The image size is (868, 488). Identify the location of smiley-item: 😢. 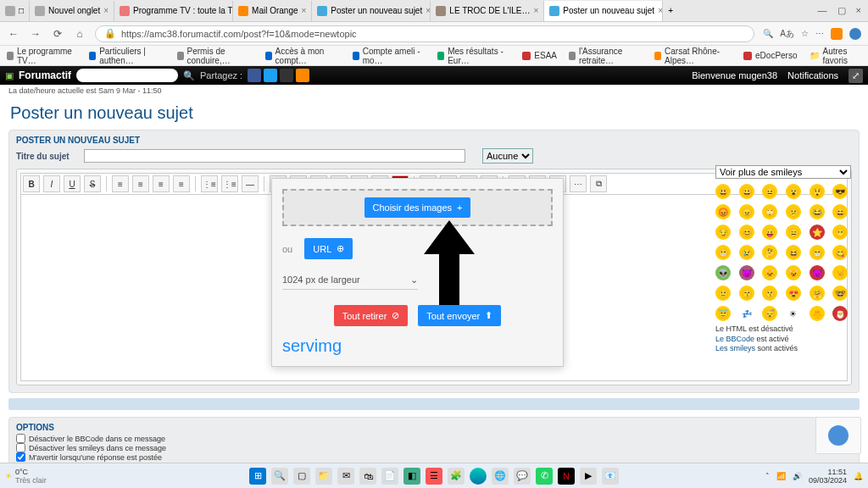
(747, 252).